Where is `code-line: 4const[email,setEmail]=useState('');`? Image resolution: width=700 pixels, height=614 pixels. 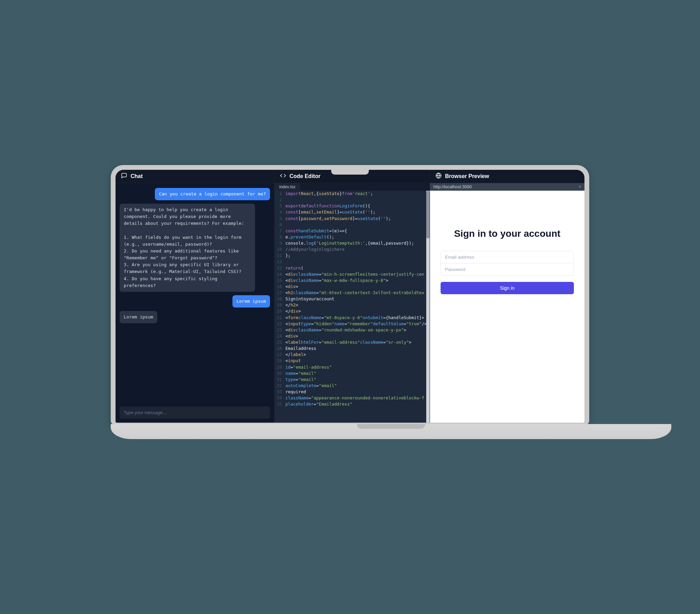
code-line: 4const[email,setEmail]=useState(''); is located at coordinates (352, 212).